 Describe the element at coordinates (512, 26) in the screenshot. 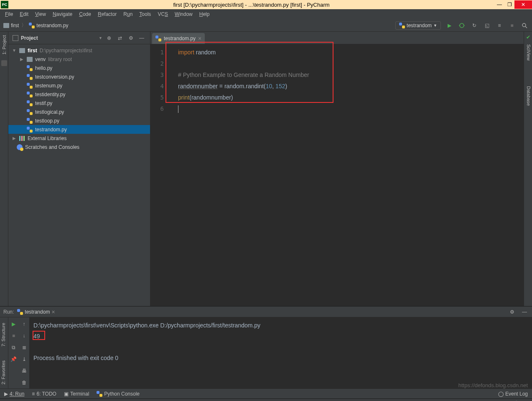

I see `stop-button: ■` at that location.